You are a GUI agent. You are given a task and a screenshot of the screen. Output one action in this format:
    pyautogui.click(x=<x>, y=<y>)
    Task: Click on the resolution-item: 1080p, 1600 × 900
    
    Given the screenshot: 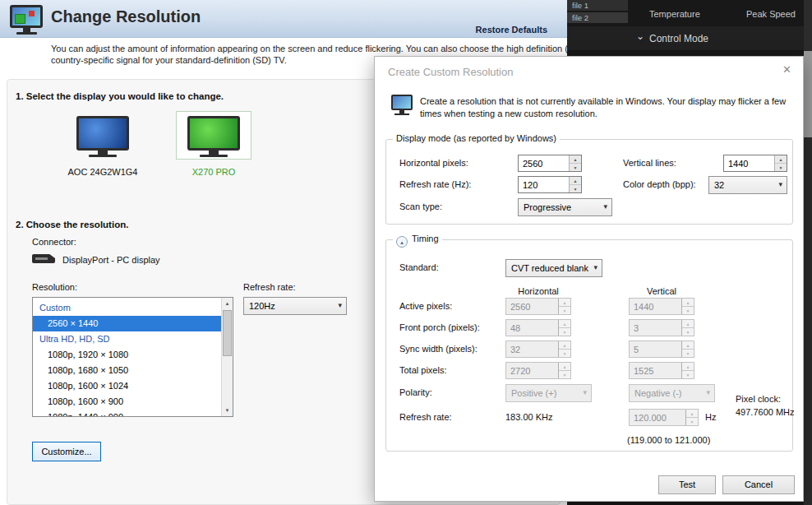 What is the action you would take?
    pyautogui.click(x=127, y=401)
    